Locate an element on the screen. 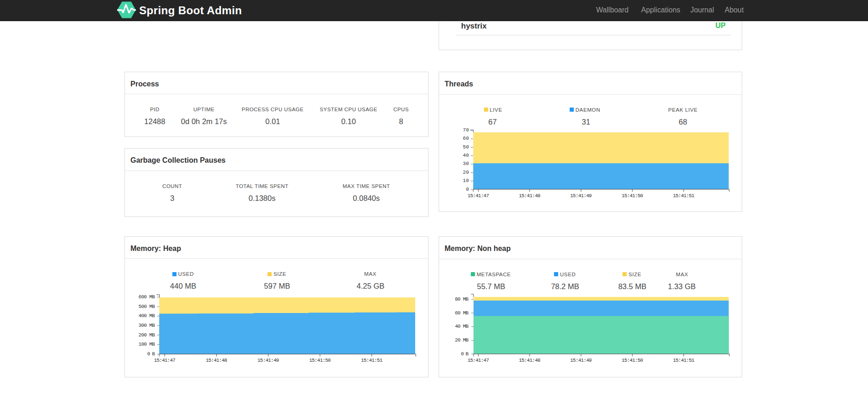 The width and height of the screenshot is (868, 410). svg-text: 50 is located at coordinates (466, 147).